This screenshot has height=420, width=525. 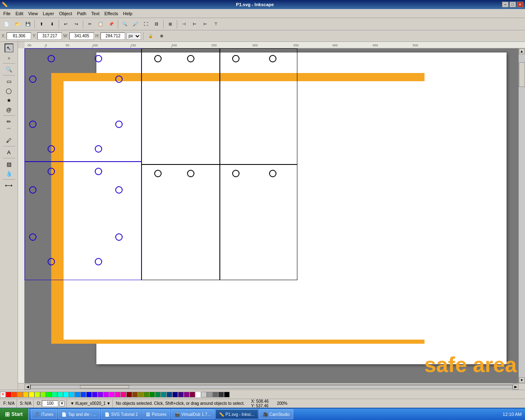 I want to click on hscroll-left: ◀, so click(x=27, y=387).